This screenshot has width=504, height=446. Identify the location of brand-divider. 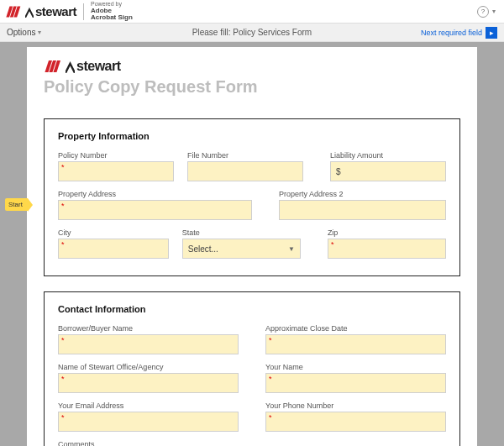
(84, 12).